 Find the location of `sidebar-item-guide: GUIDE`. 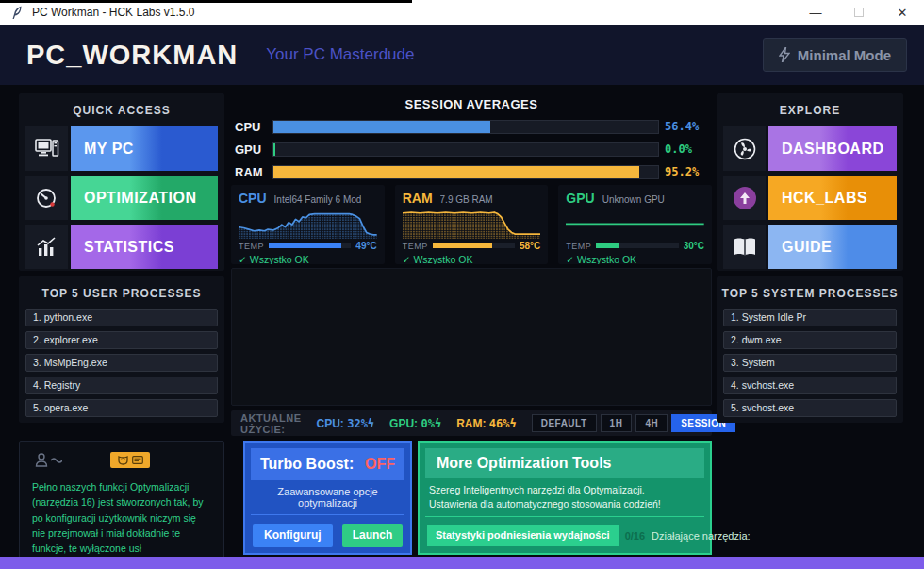

sidebar-item-guide: GUIDE is located at coordinates (810, 247).